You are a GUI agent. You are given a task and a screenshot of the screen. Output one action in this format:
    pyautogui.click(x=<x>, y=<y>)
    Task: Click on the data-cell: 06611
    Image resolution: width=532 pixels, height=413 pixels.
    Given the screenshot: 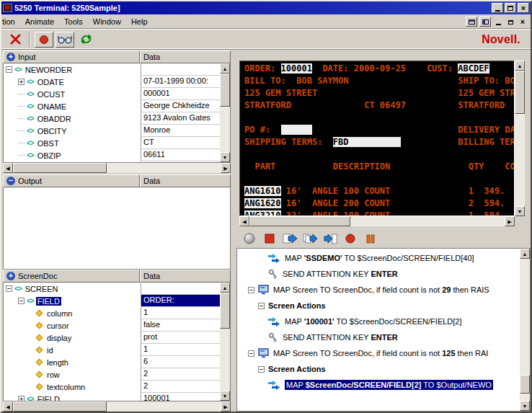 What is the action you would take?
    pyautogui.click(x=180, y=156)
    